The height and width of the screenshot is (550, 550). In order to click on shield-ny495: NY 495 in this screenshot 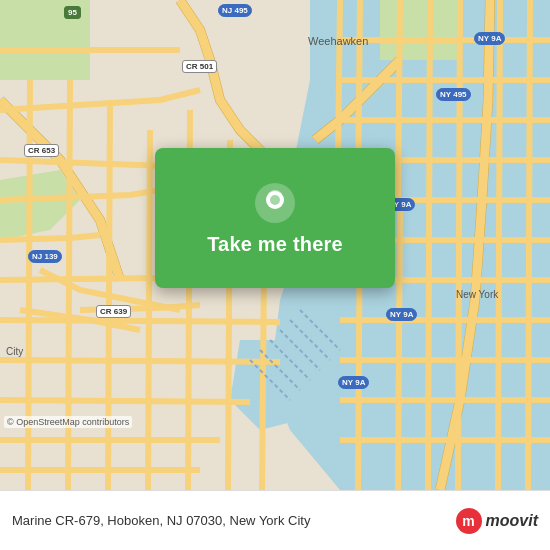, I will do `click(454, 94)`.